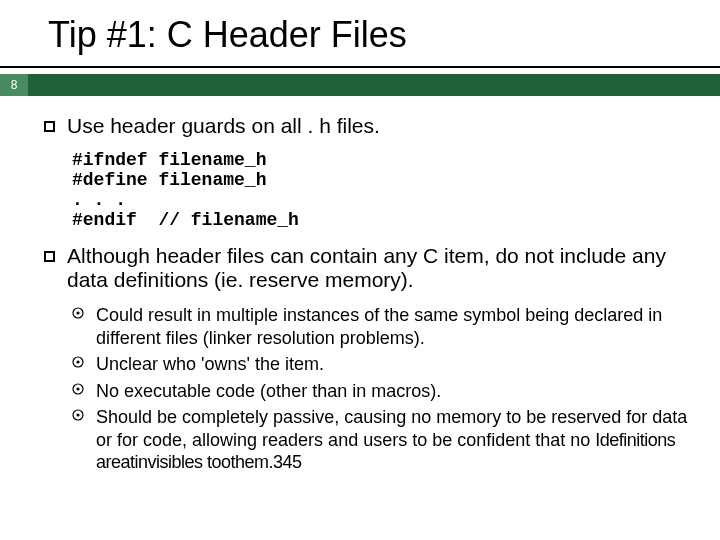  Describe the element at coordinates (382, 326) in the screenshot. I see `sub-bullet-item: Could result in multiple instances of th…` at that location.